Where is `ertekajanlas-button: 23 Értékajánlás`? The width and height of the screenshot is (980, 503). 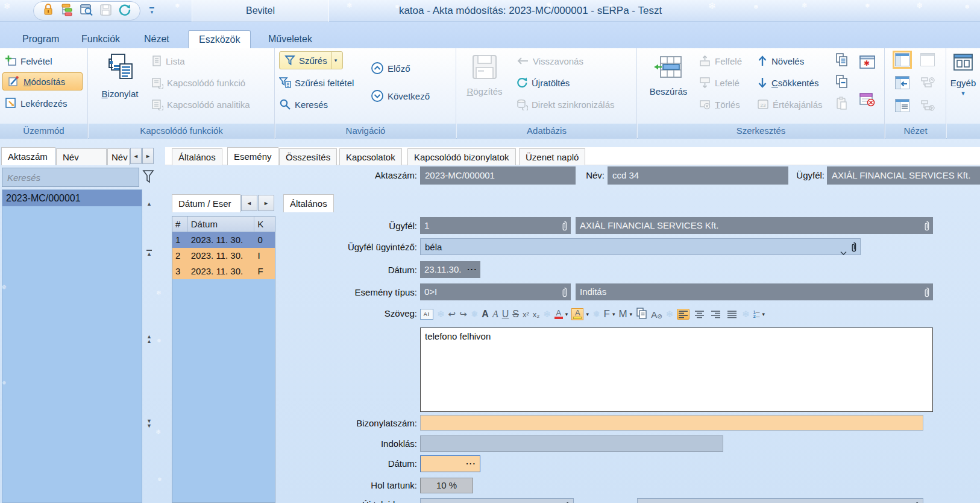 ertekajanlas-button: 23 Értékajánlás is located at coordinates (790, 104).